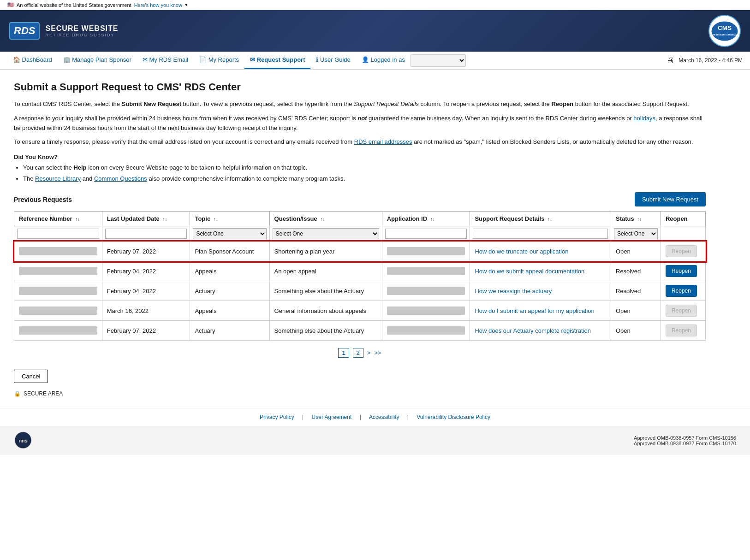 This screenshot has width=750, height=560. Describe the element at coordinates (219, 60) in the screenshot. I see `nav-my-reports: 📄 My Reports` at that location.